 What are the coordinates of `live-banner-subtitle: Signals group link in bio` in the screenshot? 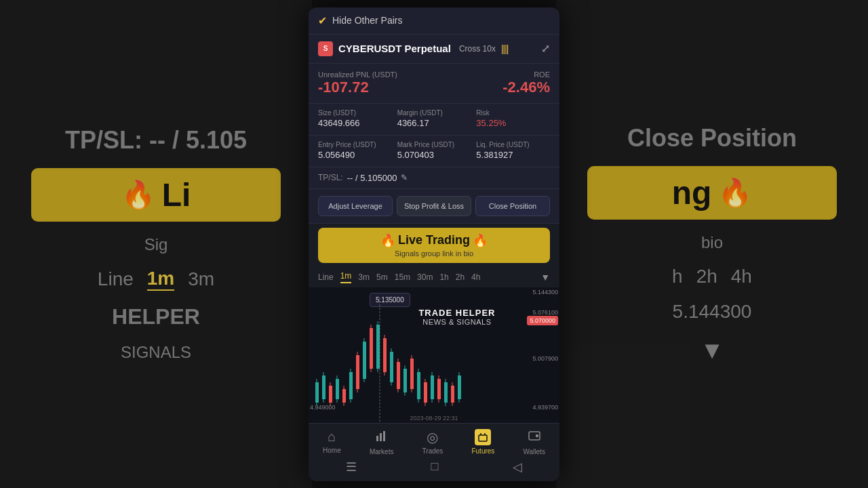 It's located at (434, 253).